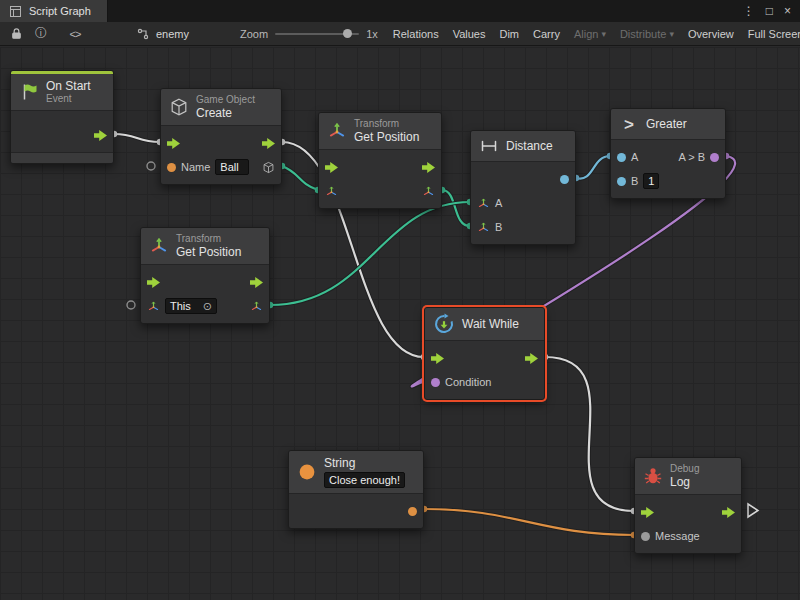  I want to click on toolbar-button-label: Overview, so click(711, 34).